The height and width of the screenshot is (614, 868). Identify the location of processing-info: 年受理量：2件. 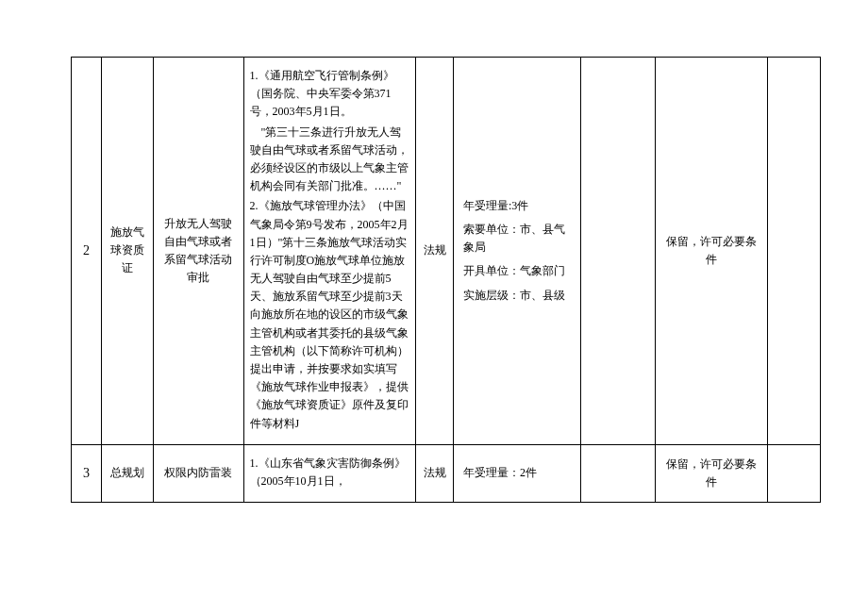
(517, 473).